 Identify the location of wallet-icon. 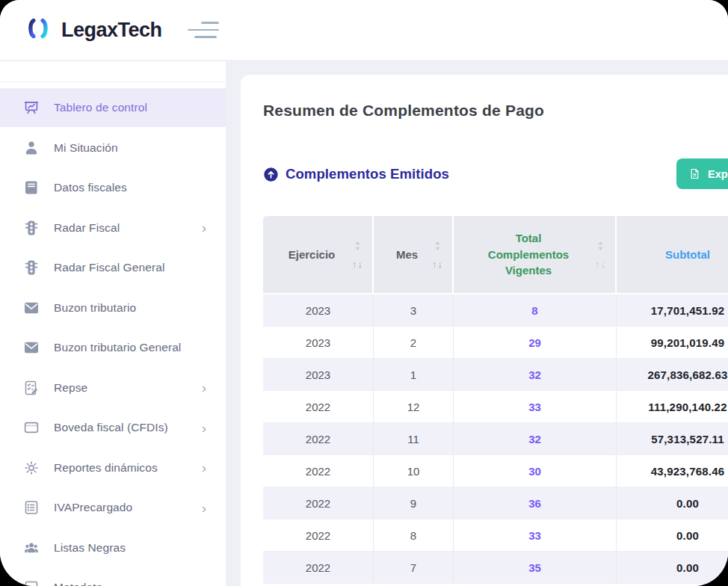
(31, 428).